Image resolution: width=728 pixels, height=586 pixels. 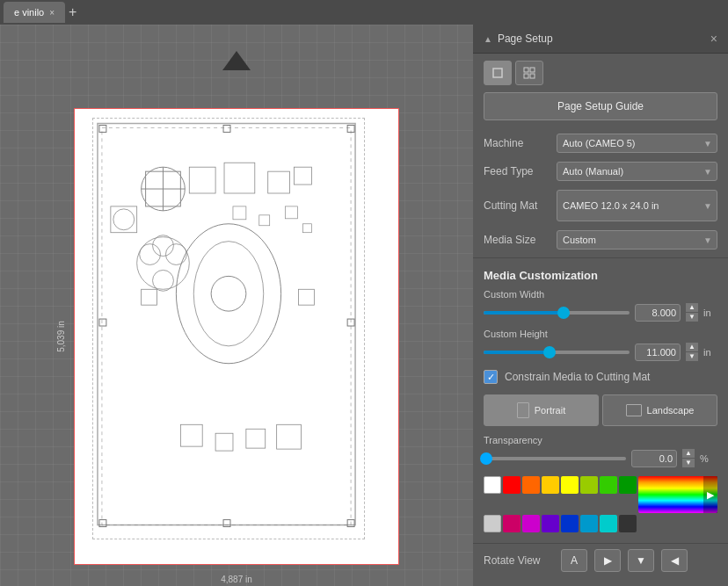 What do you see at coordinates (601, 351) in the screenshot?
I see `custom-height-row: ▲ ▼ in` at bounding box center [601, 351].